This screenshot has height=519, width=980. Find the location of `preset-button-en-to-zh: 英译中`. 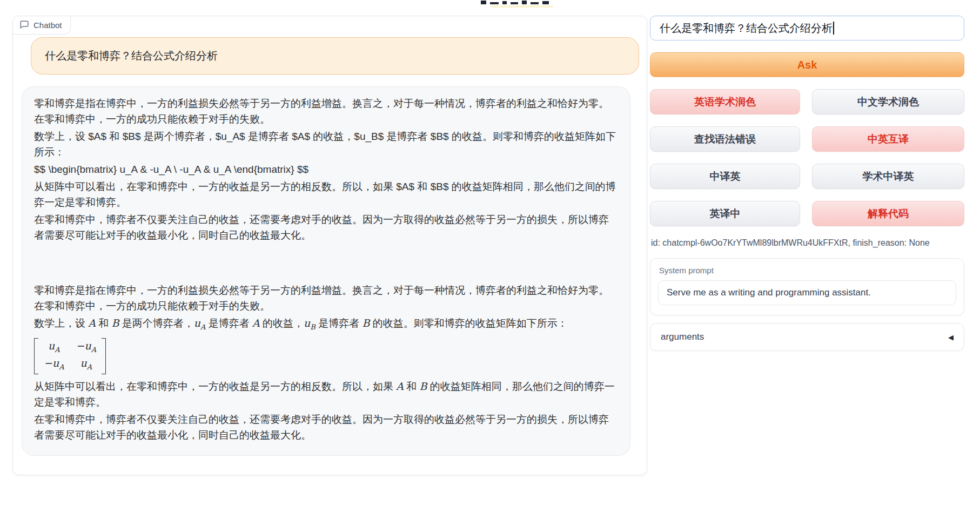

preset-button-en-to-zh: 英译中 is located at coordinates (725, 214).